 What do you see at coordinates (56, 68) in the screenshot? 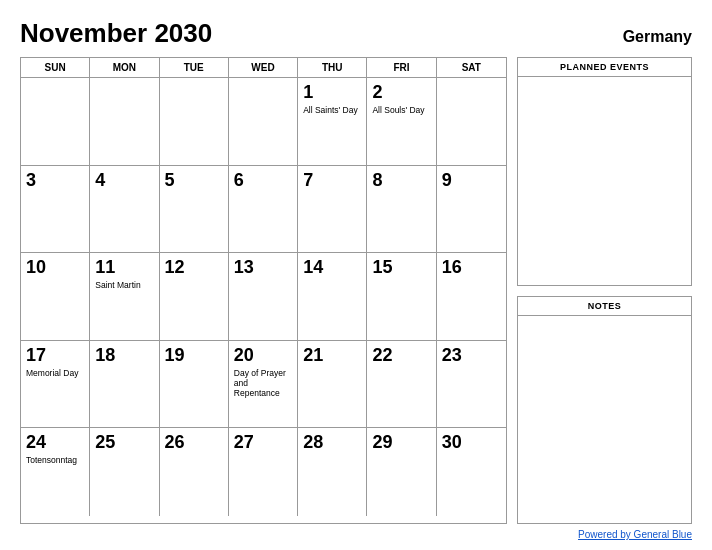
I see `day-of-week-sun: SUN` at bounding box center [56, 68].